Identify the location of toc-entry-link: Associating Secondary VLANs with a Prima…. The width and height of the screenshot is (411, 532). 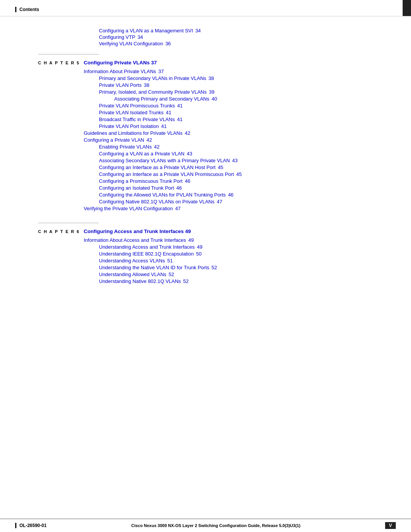
(164, 161).